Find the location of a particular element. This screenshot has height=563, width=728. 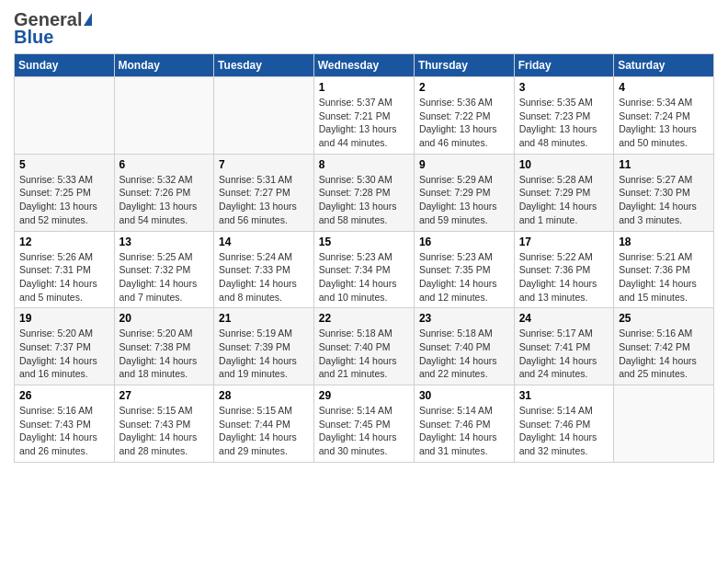

day-info: Sunrise: 5:29 AMSunset: 7:29 PMDaylight:… is located at coordinates (464, 201).